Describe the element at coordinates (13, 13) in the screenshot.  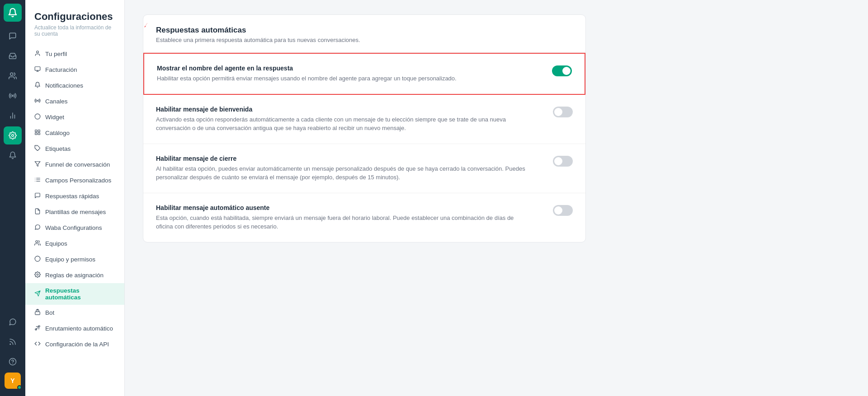
I see `logo-button` at that location.